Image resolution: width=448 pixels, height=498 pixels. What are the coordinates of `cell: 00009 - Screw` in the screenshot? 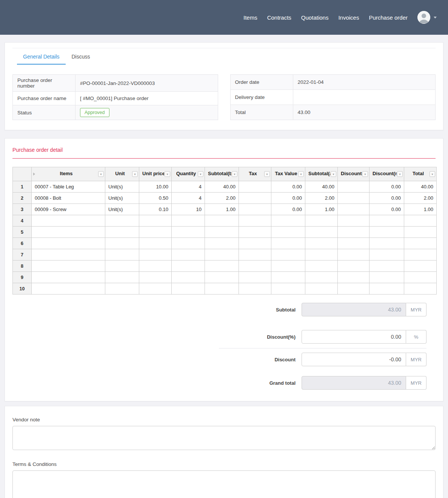 It's located at (69, 210).